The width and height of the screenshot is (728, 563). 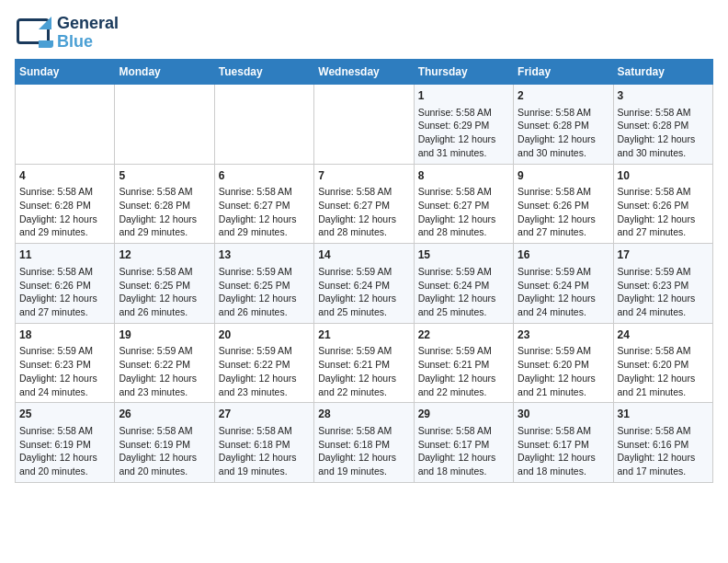 I want to click on day-cell: 23Sunrise: 5:59 AMSunset: 6:20 PMDayligh…, so click(x=563, y=362).